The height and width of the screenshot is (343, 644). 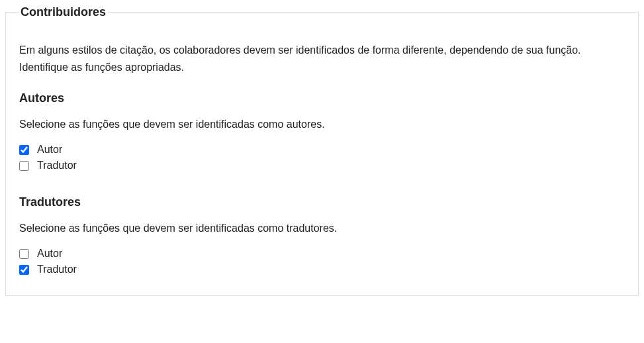 I want to click on translators-tradutor-label: Tradutor, so click(x=57, y=270).